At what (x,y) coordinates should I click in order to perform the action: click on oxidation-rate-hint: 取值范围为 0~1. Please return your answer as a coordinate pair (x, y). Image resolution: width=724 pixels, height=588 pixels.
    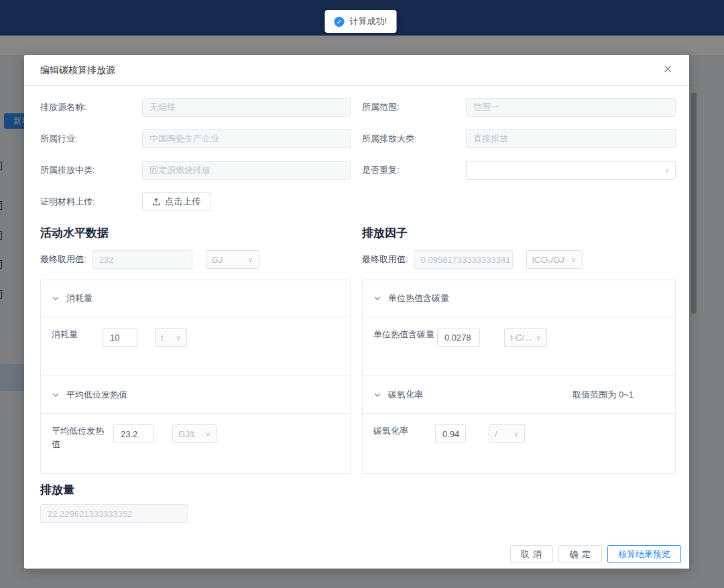
    Looking at the image, I should click on (603, 395).